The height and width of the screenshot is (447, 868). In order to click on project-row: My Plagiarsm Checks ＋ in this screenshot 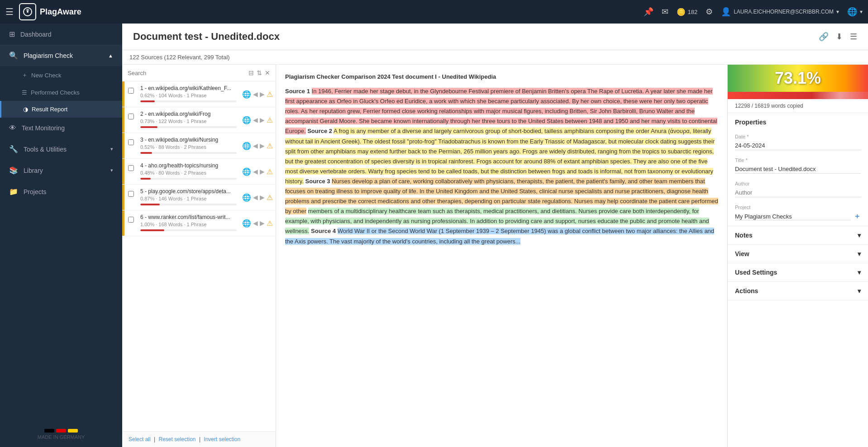, I will do `click(798, 216)`.